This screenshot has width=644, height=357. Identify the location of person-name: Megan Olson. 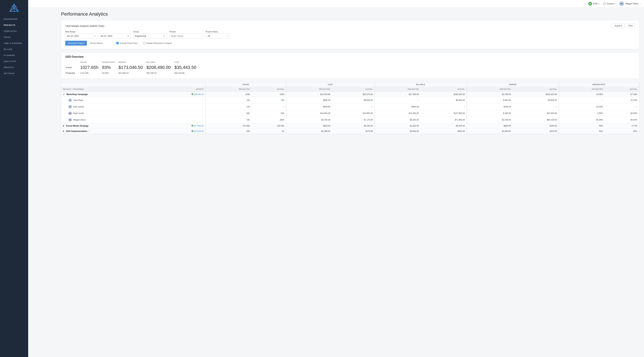
(80, 120).